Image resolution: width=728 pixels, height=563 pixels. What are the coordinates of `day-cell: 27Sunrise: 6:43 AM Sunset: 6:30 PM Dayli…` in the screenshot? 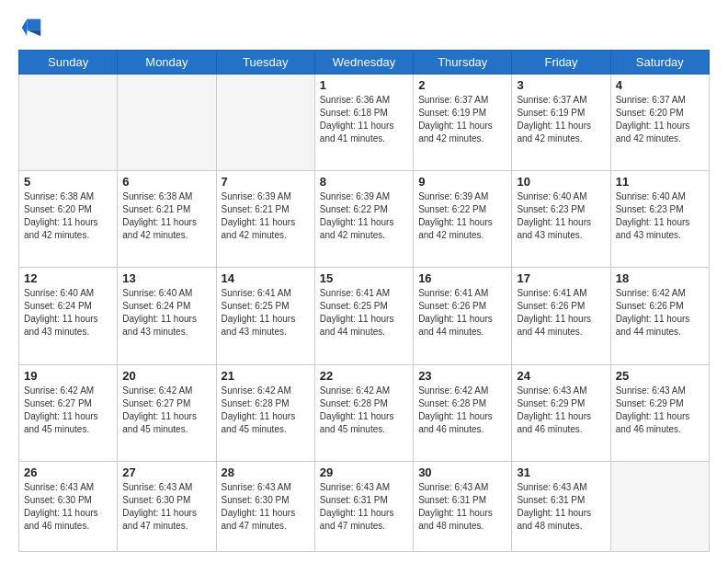 It's located at (167, 506).